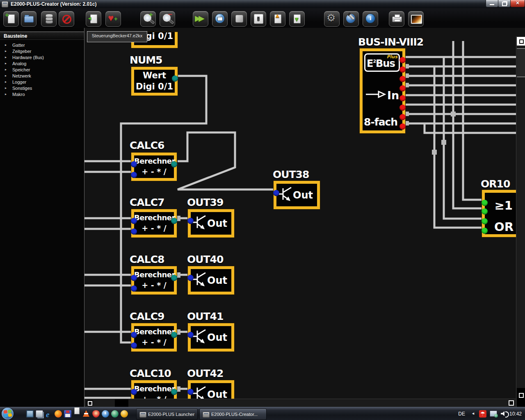 Image resolution: width=525 pixels, height=420 pixels. What do you see at coordinates (154, 167) in the screenshot?
I see `block-calc6: Berechner + - * /` at bounding box center [154, 167].